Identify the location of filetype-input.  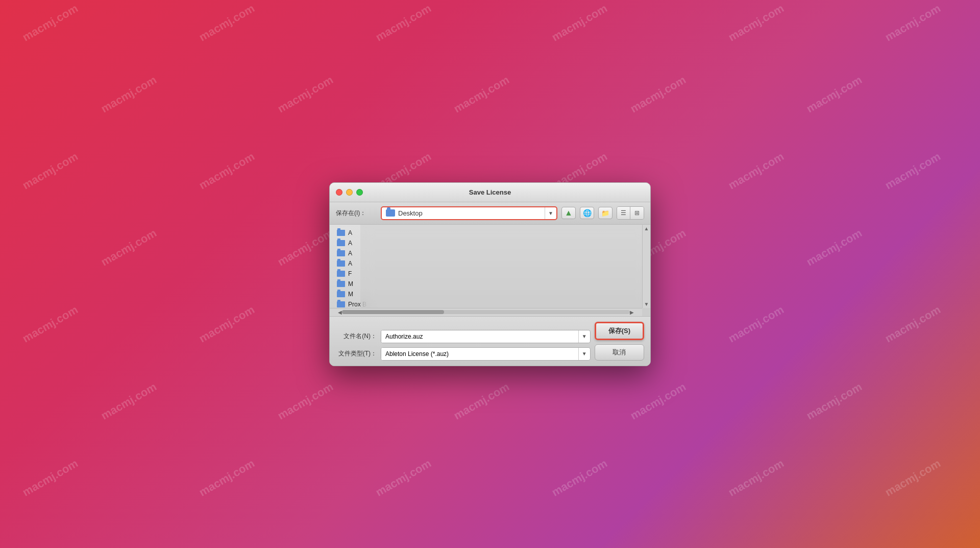
(480, 354).